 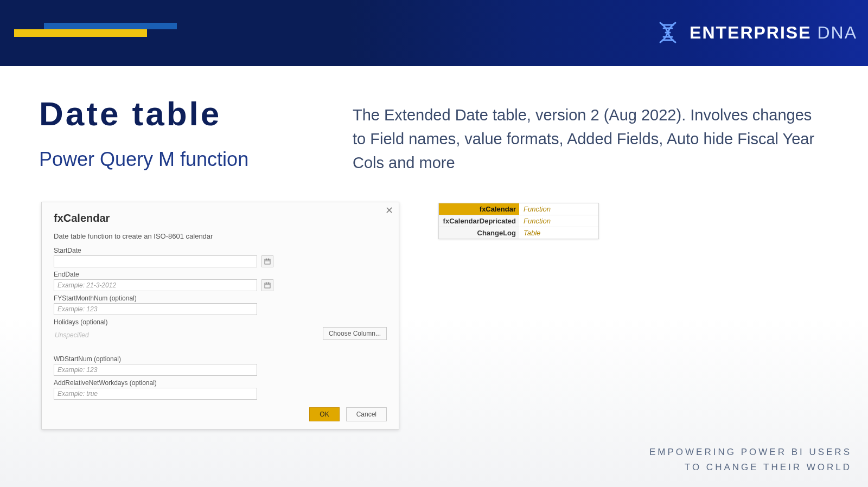 What do you see at coordinates (220, 298) in the screenshot?
I see `label-fystartmonthnum: FYStartMonthNum (optional)` at bounding box center [220, 298].